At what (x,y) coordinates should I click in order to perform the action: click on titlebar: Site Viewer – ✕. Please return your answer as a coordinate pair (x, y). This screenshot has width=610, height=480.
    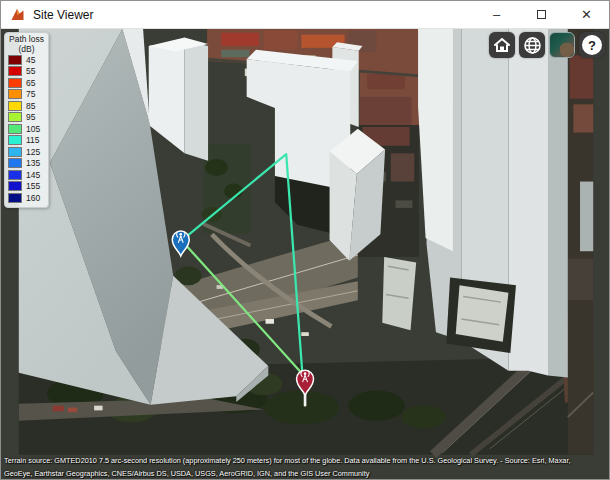
    Looking at the image, I should click on (305, 15).